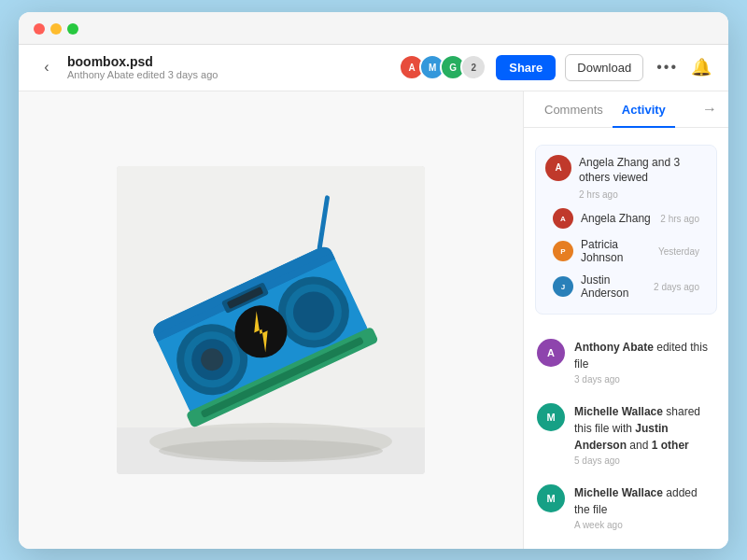 The width and height of the screenshot is (747, 560). I want to click on activity-text-michelle-2: Michelle Wallace added the file, so click(644, 501).